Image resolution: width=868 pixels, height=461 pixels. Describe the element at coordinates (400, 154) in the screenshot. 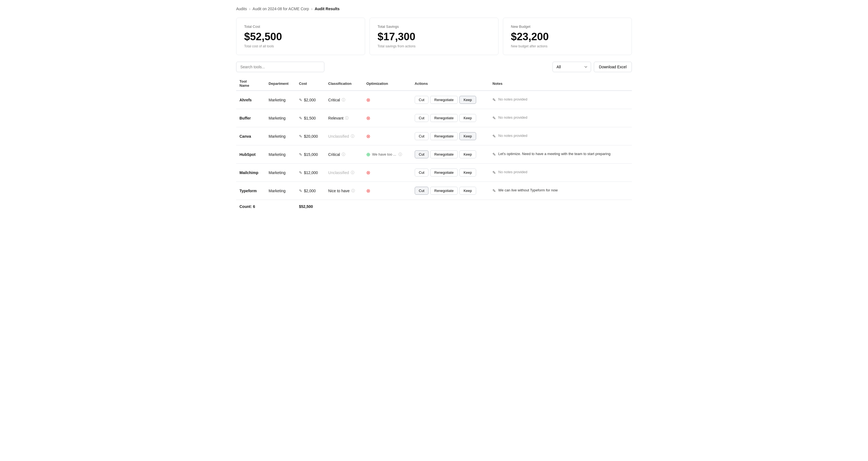

I see `opt-info-icon: ⓘ` at that location.